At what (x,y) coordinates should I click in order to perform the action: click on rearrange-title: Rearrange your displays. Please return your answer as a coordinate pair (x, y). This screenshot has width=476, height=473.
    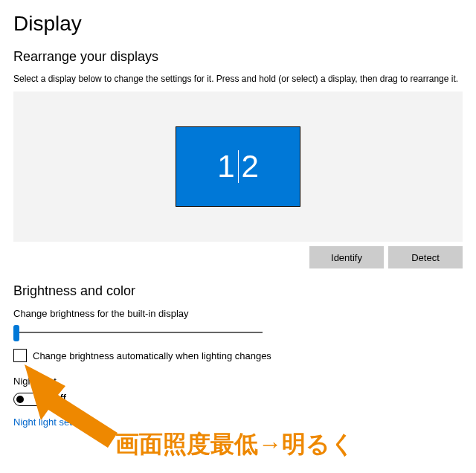
    Looking at the image, I should click on (238, 57).